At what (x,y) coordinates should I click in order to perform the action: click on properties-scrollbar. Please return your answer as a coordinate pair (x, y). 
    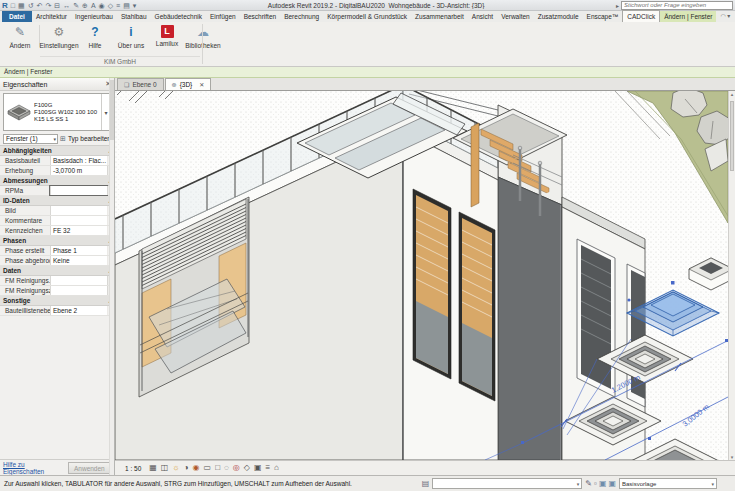
    Looking at the image, I should click on (112, 276).